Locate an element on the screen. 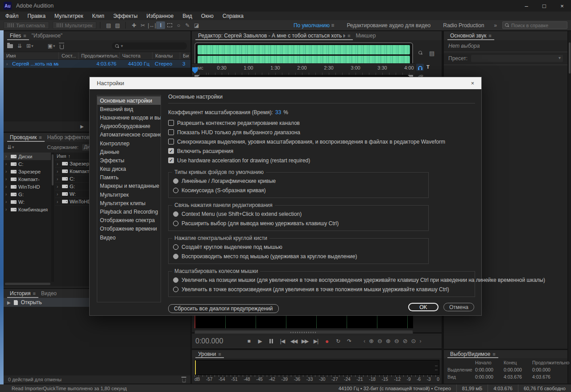 The width and height of the screenshot is (571, 392). files-column-header: Имя is located at coordinates (31, 56).